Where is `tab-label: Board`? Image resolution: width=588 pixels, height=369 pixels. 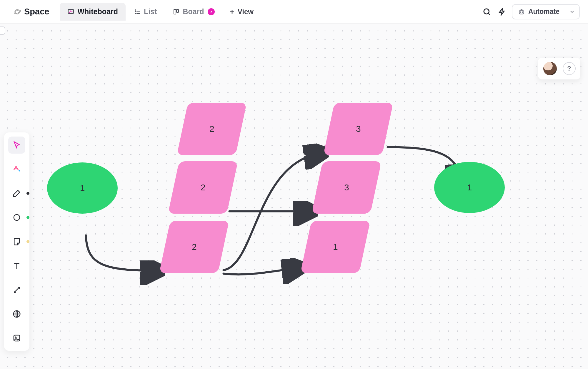
tab-label: Board is located at coordinates (193, 12).